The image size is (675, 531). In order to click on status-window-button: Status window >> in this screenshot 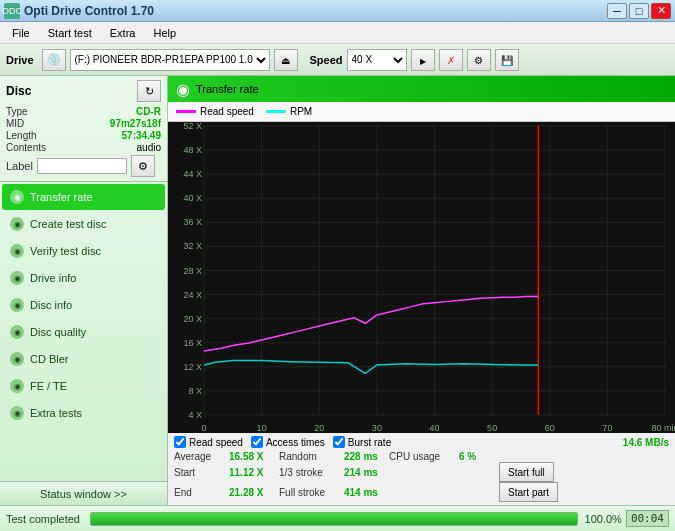, I will do `click(84, 493)`.